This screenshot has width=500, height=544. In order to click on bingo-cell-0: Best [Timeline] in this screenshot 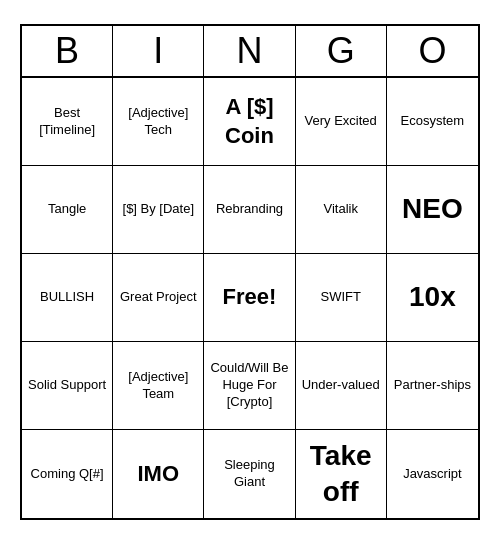, I will do `click(68, 122)`.